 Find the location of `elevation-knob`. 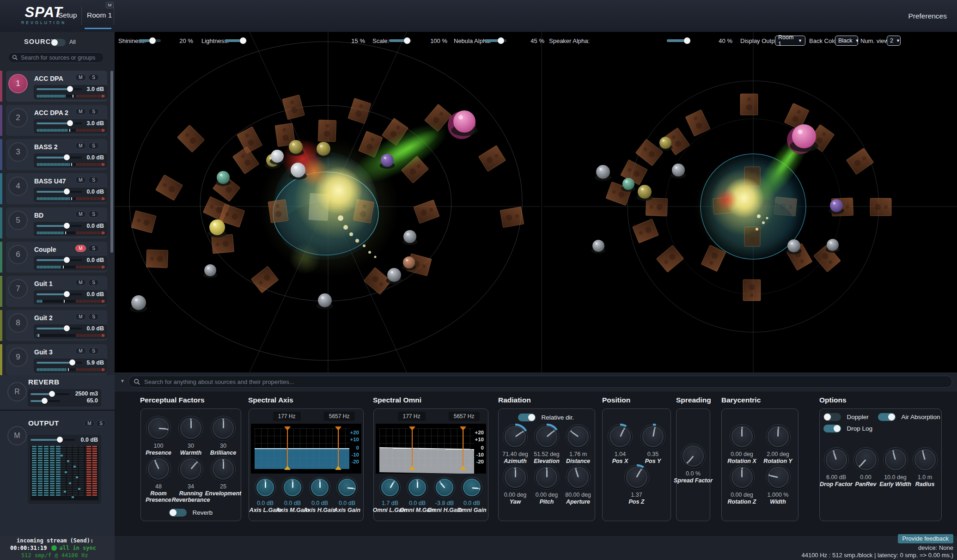

elevation-knob is located at coordinates (547, 437).